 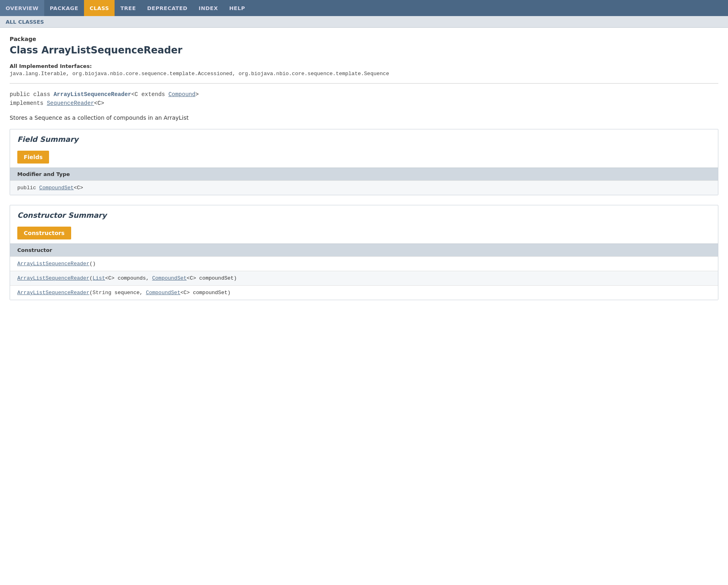 I want to click on nav-overview: OVERVIEW, so click(x=22, y=8).